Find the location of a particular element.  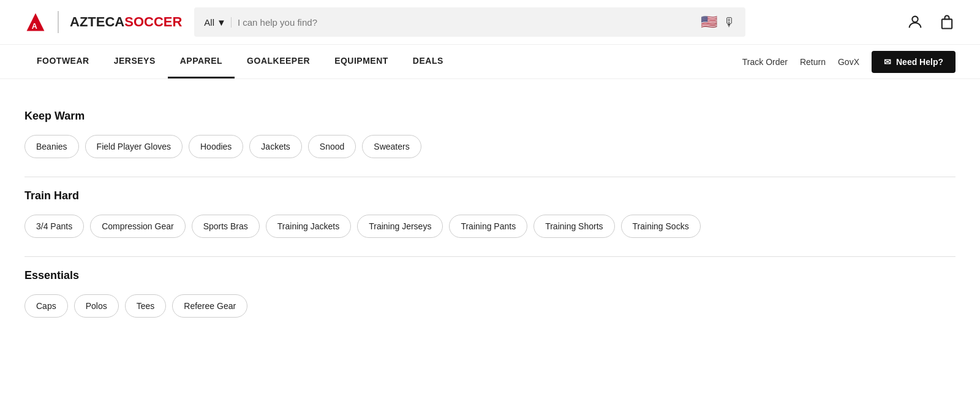

train-hard-pills: 3/4 Pants Compression Gear Sports Bras T… is located at coordinates (490, 226).